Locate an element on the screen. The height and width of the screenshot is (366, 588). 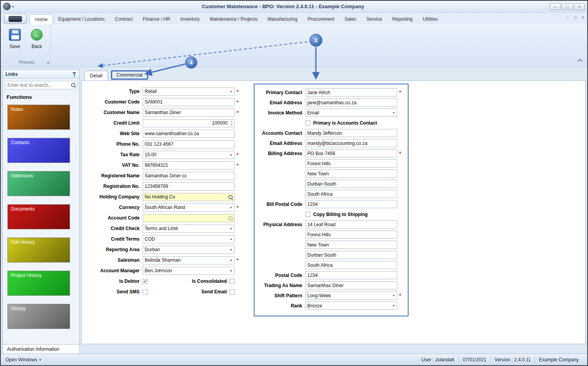
billing-address-3-field: New Town is located at coordinates (351, 173).